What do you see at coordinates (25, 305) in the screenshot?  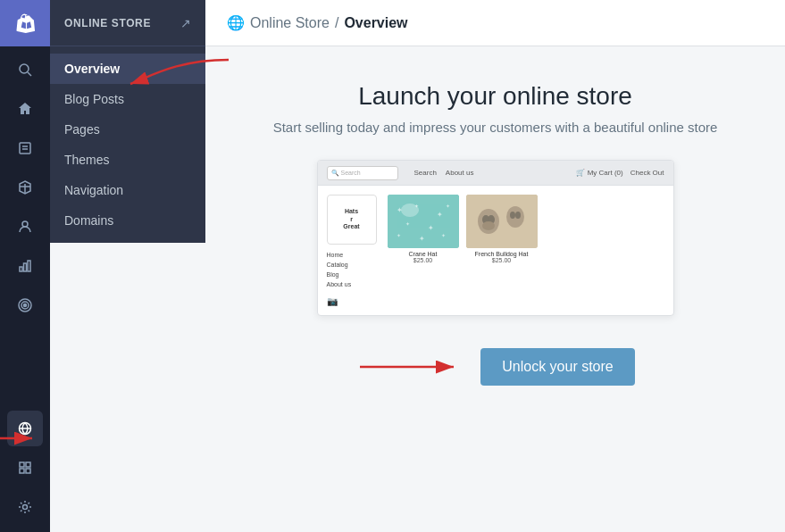 I see `marketing-icon-bar-item` at bounding box center [25, 305].